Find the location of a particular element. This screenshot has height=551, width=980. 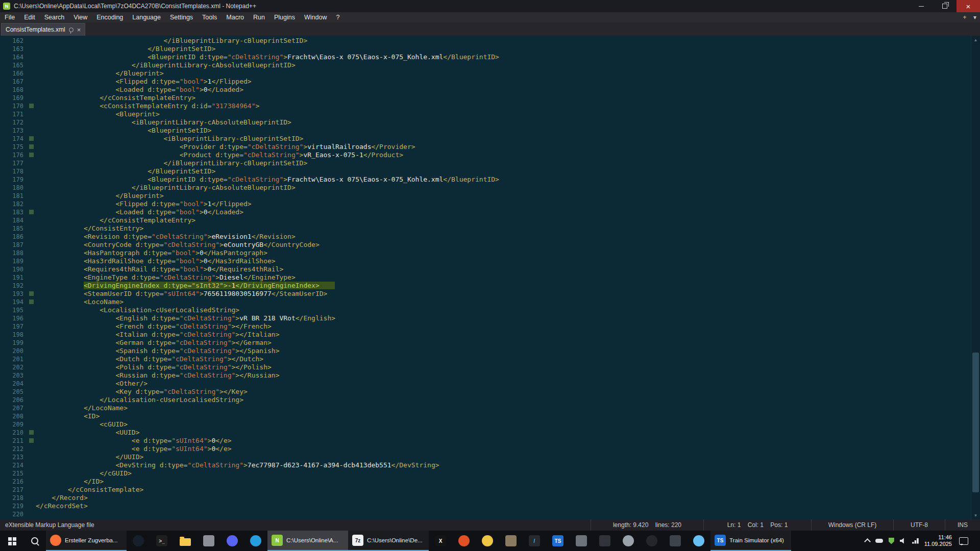

code-line: 209 <cGUID> is located at coordinates (485, 424).